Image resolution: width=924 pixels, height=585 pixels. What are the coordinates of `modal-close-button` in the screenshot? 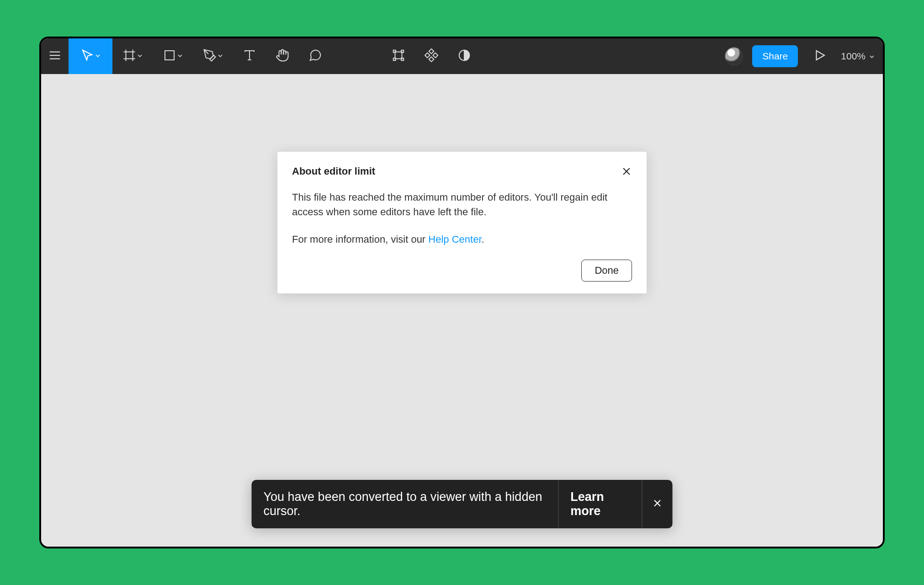 It's located at (627, 171).